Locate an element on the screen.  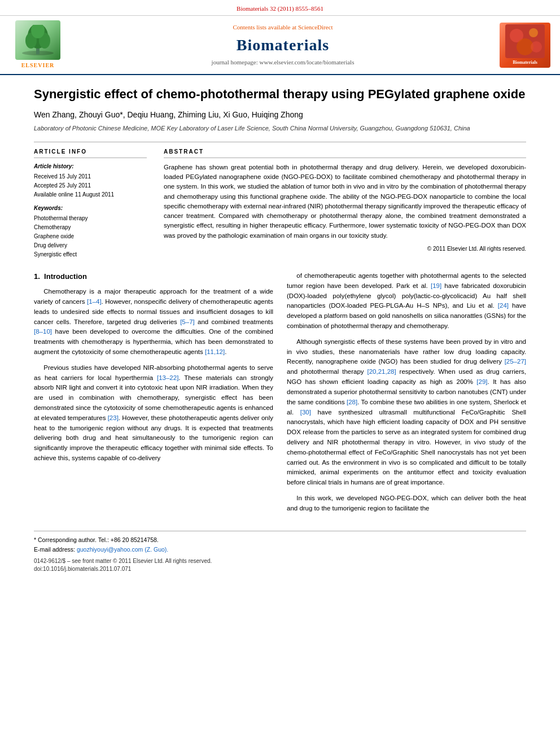
section-1-title: 1. Introduction is located at coordinates (154, 277).